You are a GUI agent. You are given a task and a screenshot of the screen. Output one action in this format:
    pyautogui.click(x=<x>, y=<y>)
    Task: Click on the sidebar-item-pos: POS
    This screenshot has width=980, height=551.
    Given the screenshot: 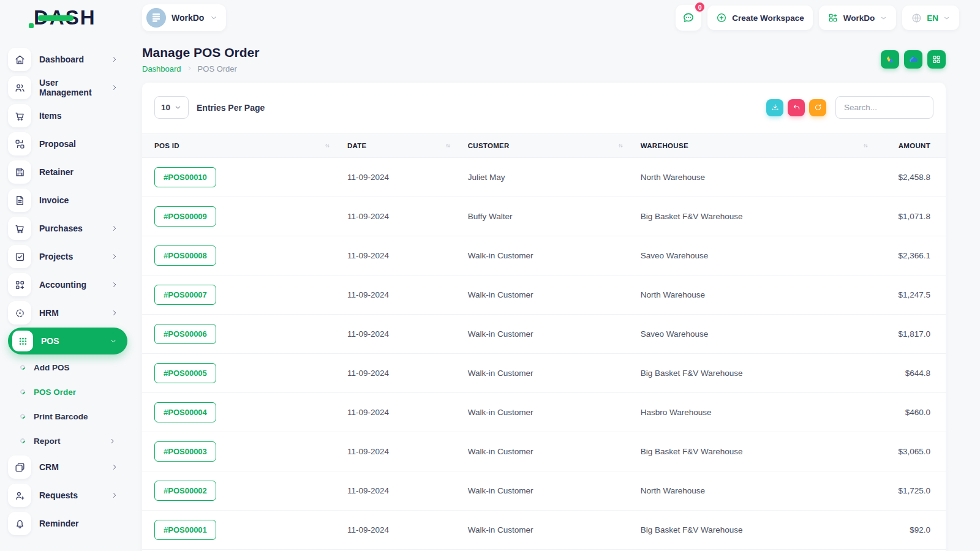 What is the action you would take?
    pyautogui.click(x=67, y=341)
    